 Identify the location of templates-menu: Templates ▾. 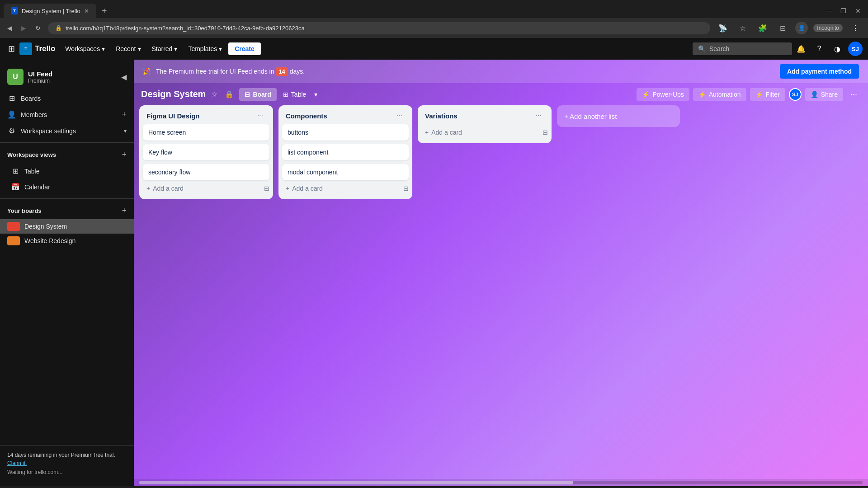
(205, 49).